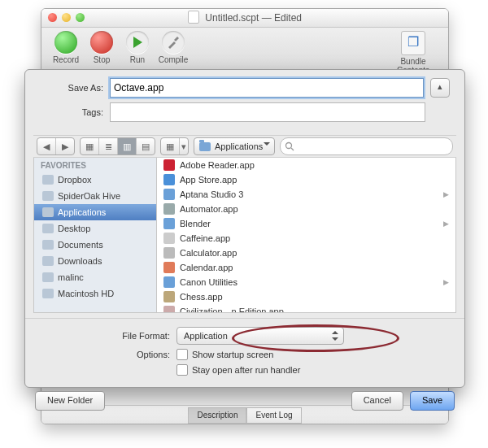  I want to click on stop-button: Stop, so click(102, 47).